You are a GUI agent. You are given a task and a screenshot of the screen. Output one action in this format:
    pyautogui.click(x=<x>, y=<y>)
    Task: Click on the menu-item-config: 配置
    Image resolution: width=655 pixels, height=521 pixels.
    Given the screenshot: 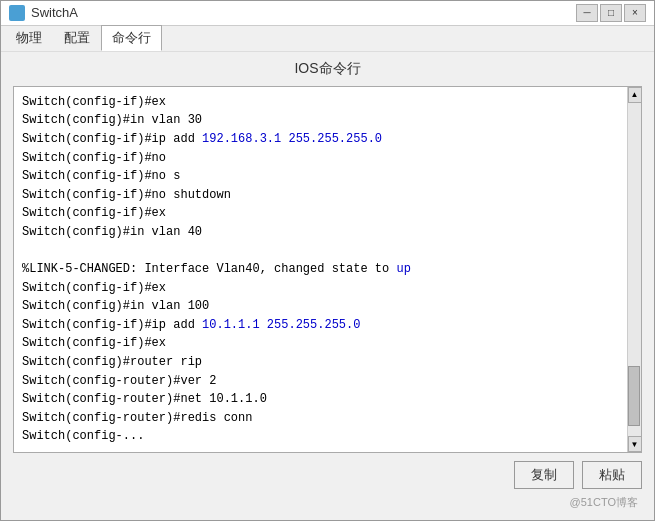 What is the action you would take?
    pyautogui.click(x=77, y=38)
    